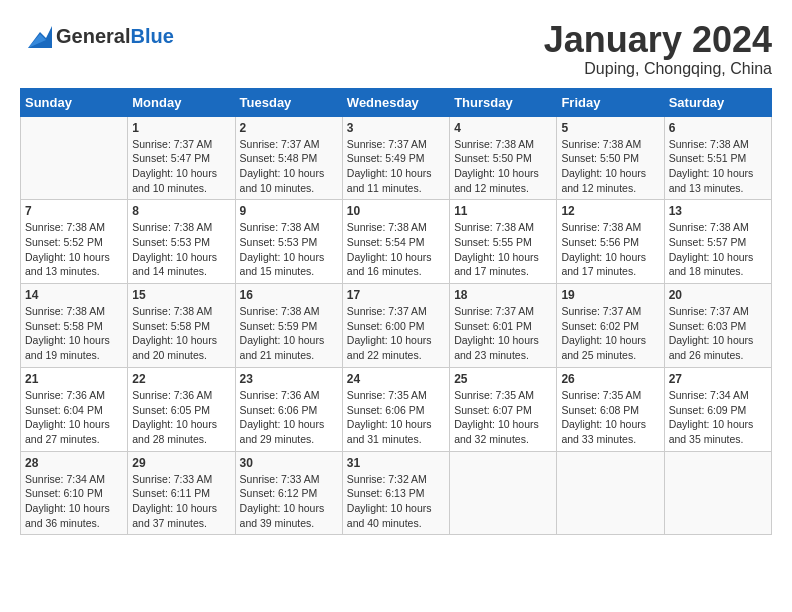 The width and height of the screenshot is (792, 612). Describe the element at coordinates (182, 409) in the screenshot. I see `calendar-cell-w4-d1: 22Sunrise: 7:36 AMSunset: 6:05 PMDayligh…` at that location.